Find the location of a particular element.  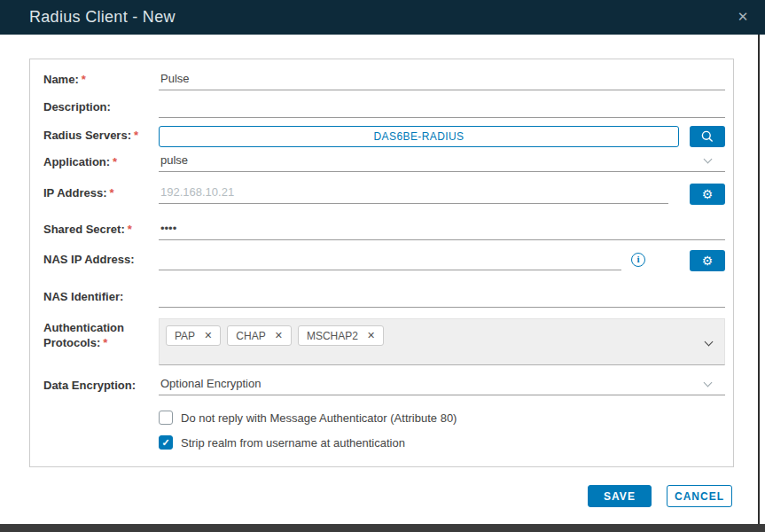

nas-ip-address-input is located at coordinates (390, 261).